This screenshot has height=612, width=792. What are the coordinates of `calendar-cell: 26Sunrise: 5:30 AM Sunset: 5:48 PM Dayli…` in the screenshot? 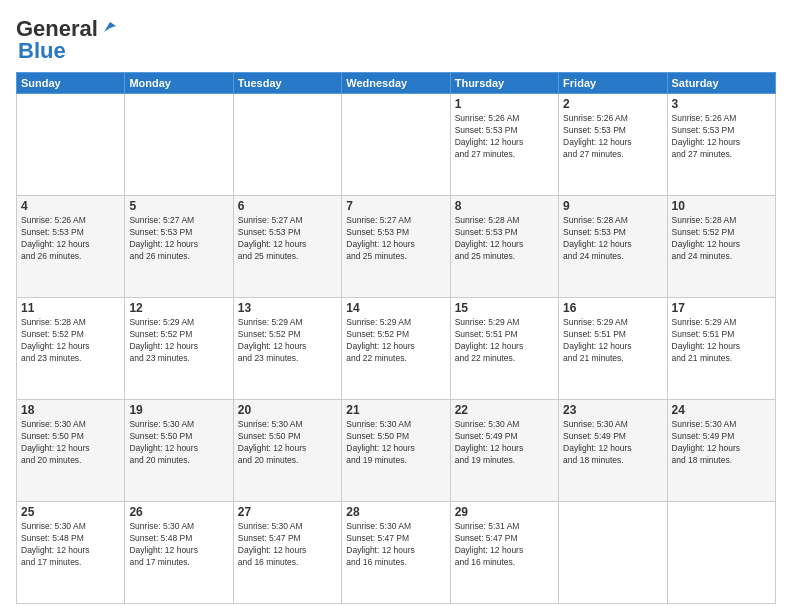 It's located at (179, 553).